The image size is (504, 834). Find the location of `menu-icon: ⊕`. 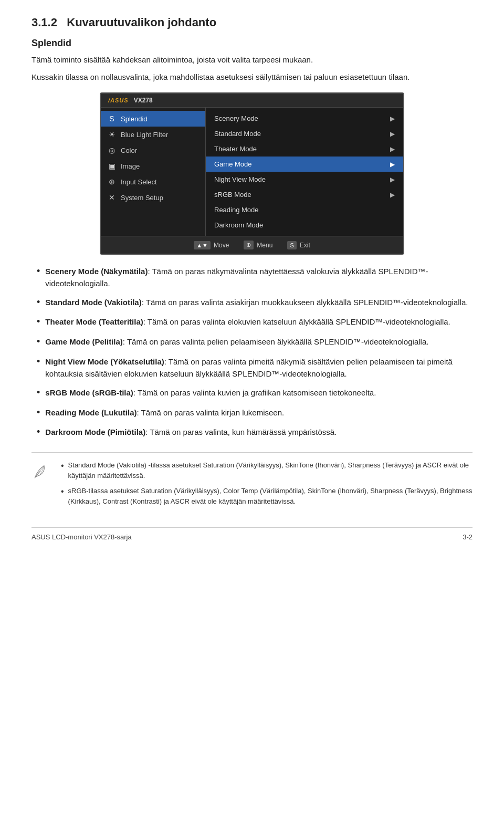

menu-icon: ⊕ is located at coordinates (249, 245).